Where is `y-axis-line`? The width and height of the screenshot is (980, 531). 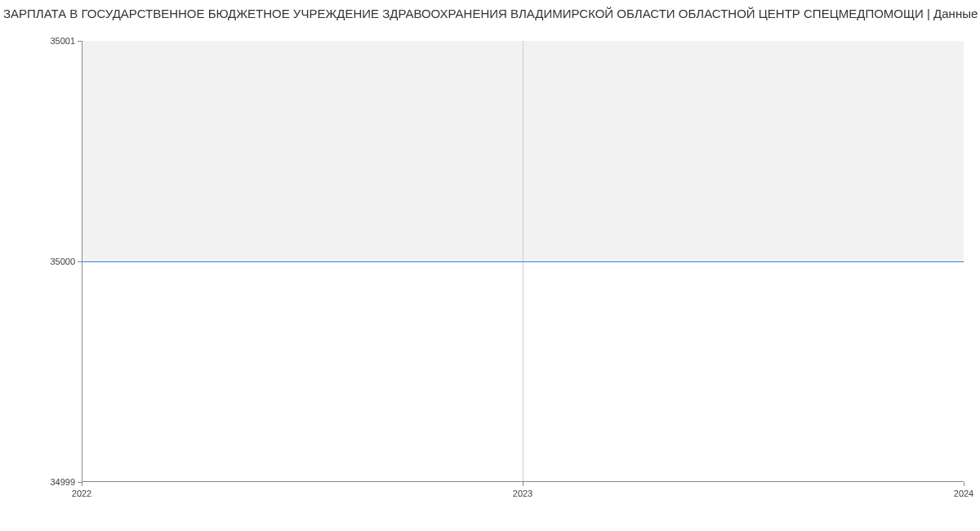 y-axis-line is located at coordinates (82, 261).